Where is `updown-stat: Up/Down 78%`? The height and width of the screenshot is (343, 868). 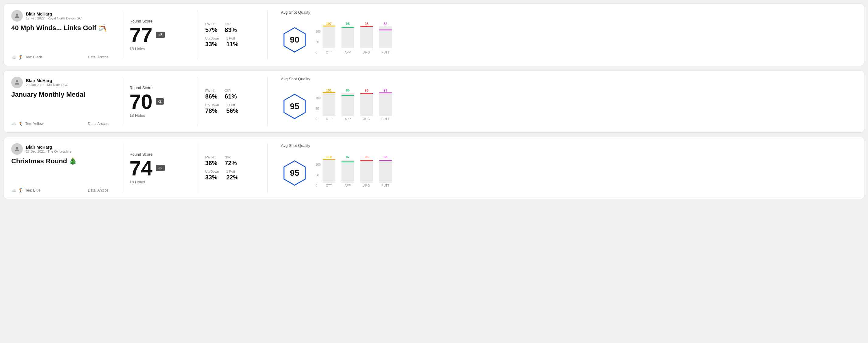
updown-stat: Up/Down 78% is located at coordinates (212, 108).